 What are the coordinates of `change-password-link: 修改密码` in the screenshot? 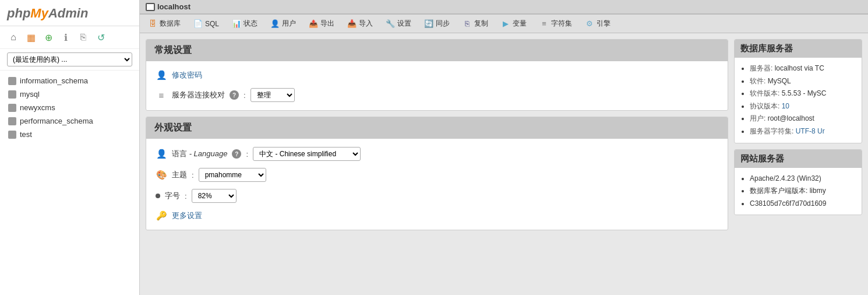 It's located at (187, 75).